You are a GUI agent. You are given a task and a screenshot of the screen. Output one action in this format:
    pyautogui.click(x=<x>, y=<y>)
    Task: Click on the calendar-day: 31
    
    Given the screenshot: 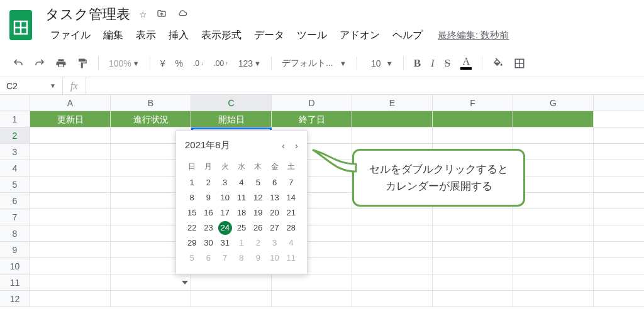 What is the action you would take?
    pyautogui.click(x=225, y=243)
    